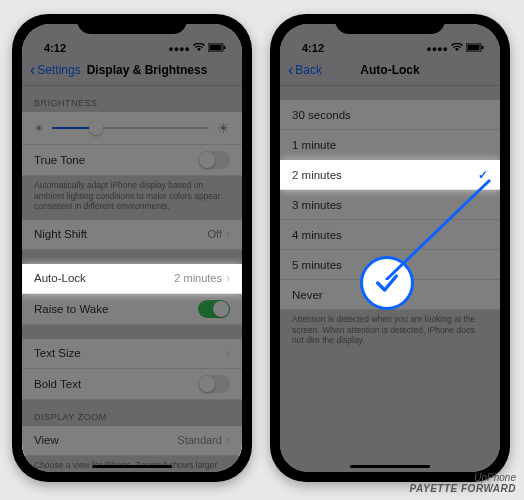 The height and width of the screenshot is (500, 524). I want to click on text-size-label: Text Size, so click(58, 353).